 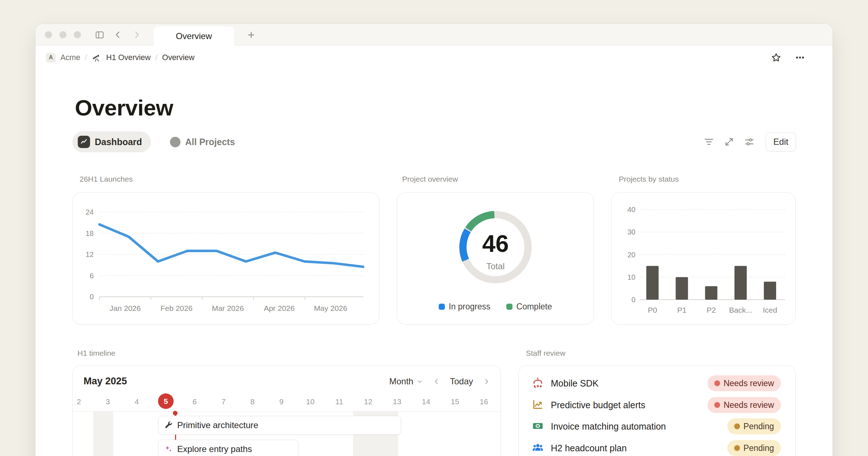 I want to click on breadcrumb-item-parent: H1 Overview, so click(x=129, y=58).